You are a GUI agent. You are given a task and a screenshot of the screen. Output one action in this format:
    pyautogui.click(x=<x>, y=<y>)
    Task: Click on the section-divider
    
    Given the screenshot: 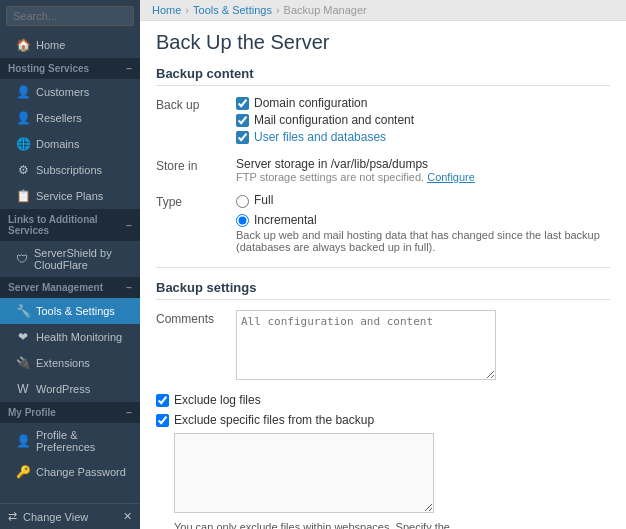 What is the action you would take?
    pyautogui.click(x=383, y=268)
    